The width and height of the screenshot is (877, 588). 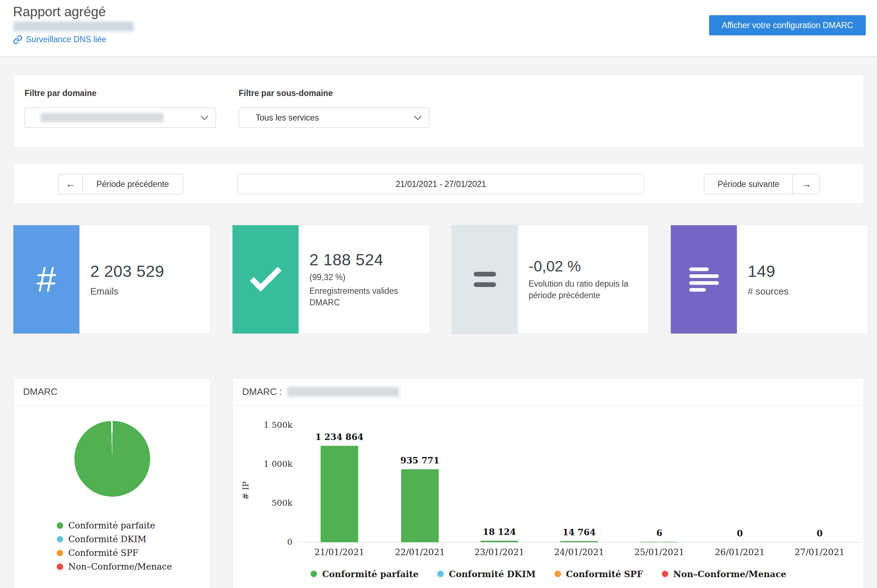 I want to click on valid-count: 2 188 524, so click(x=366, y=260).